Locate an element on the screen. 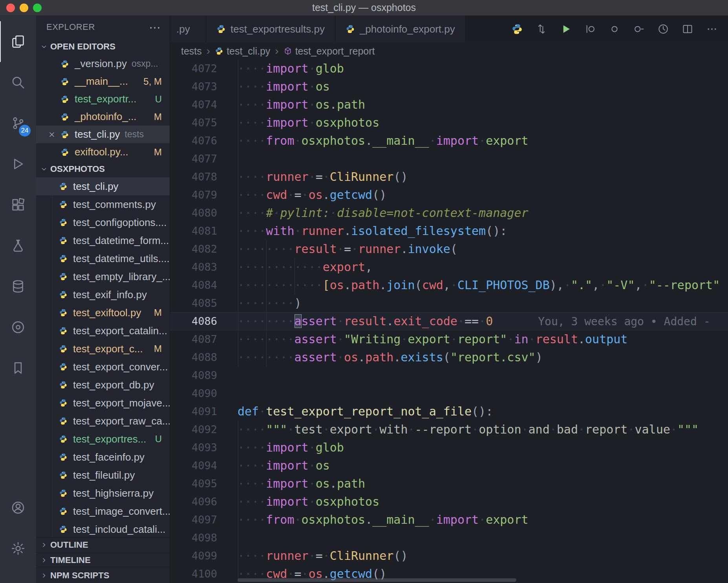  tree-item-test_export_mojave-: test_export_mojave... is located at coordinates (103, 403).